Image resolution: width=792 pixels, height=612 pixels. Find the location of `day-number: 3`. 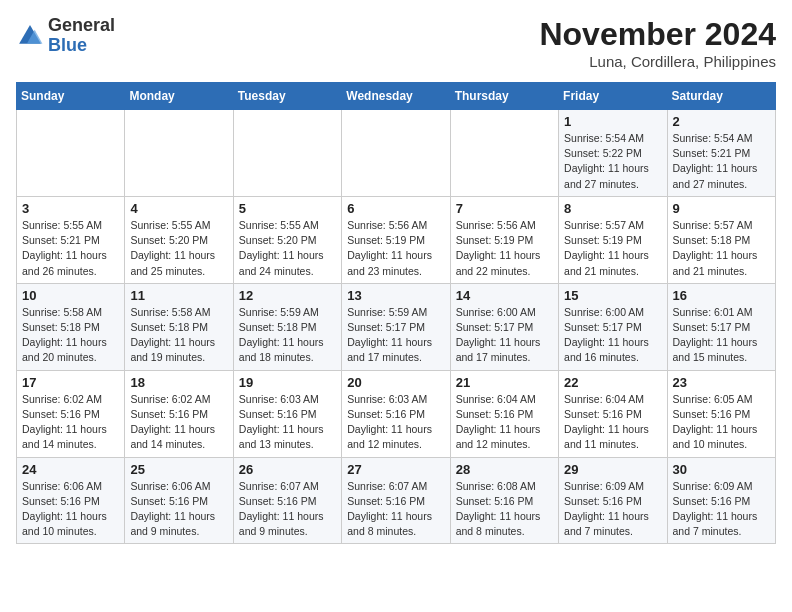

day-number: 3 is located at coordinates (70, 208).